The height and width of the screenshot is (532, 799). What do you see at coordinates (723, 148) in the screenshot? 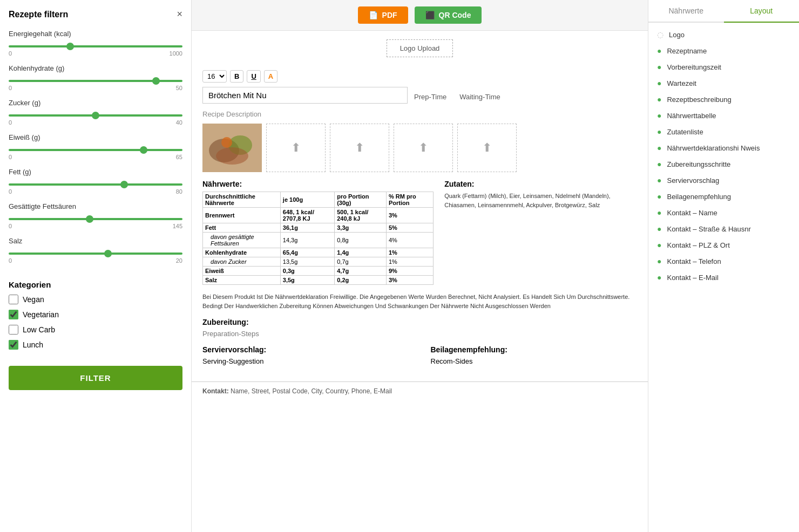
I see `layout-item-7: ● Nährwertdeklarationshi Nweis` at bounding box center [723, 148].